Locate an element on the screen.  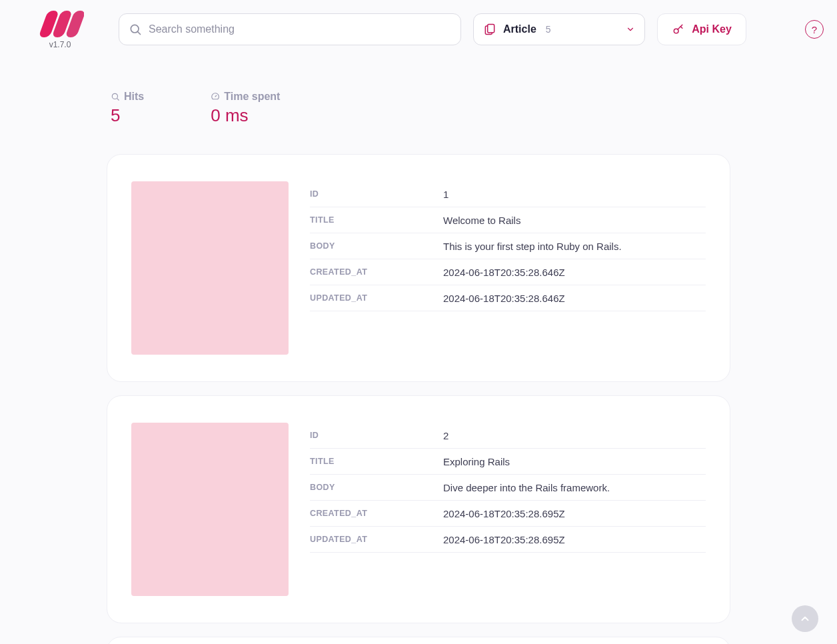
stat-time: Time spent 0 ms is located at coordinates (245, 108).